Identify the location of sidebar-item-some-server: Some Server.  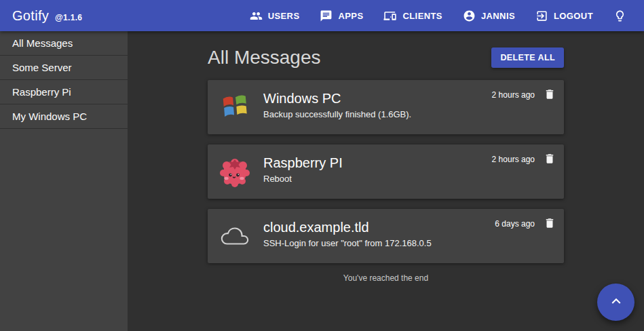
(64, 68).